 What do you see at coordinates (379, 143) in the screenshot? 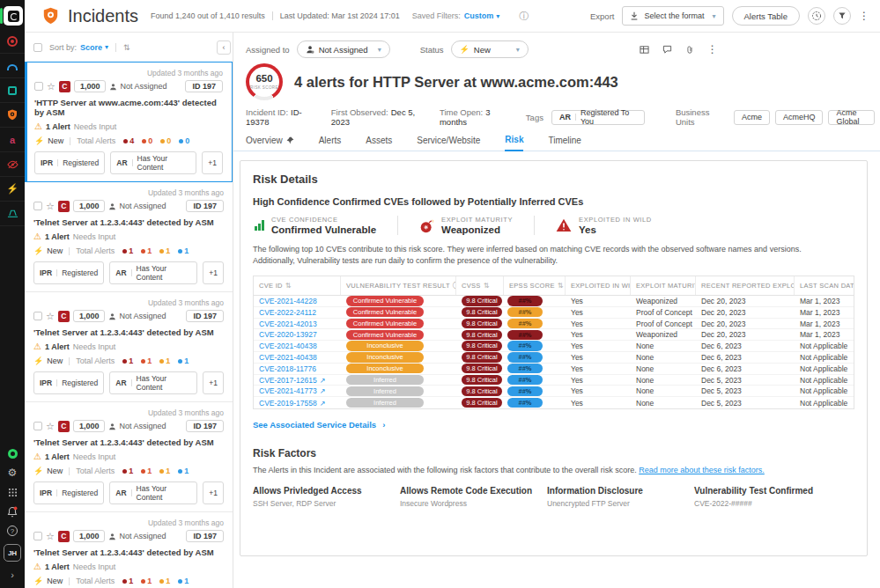
I see `detail-tab: Assets` at bounding box center [379, 143].